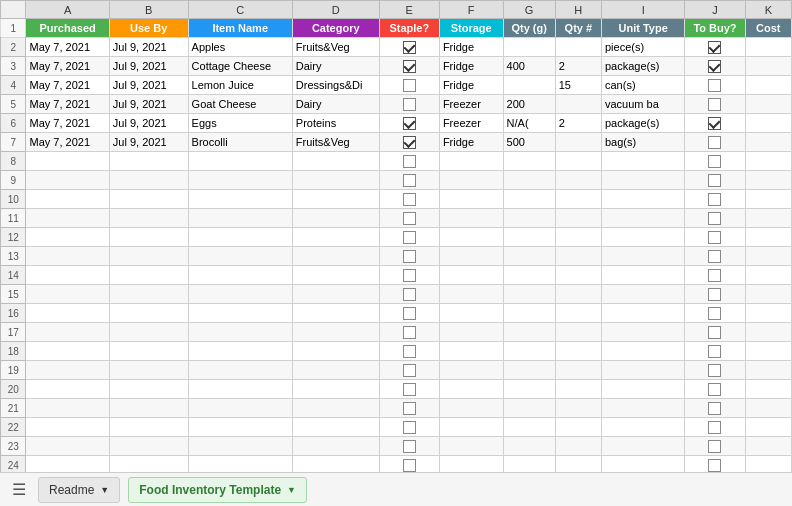  I want to click on table-row: 3May 7, 2021Jul 9, 2021Cottage CheeseDai…, so click(396, 66).